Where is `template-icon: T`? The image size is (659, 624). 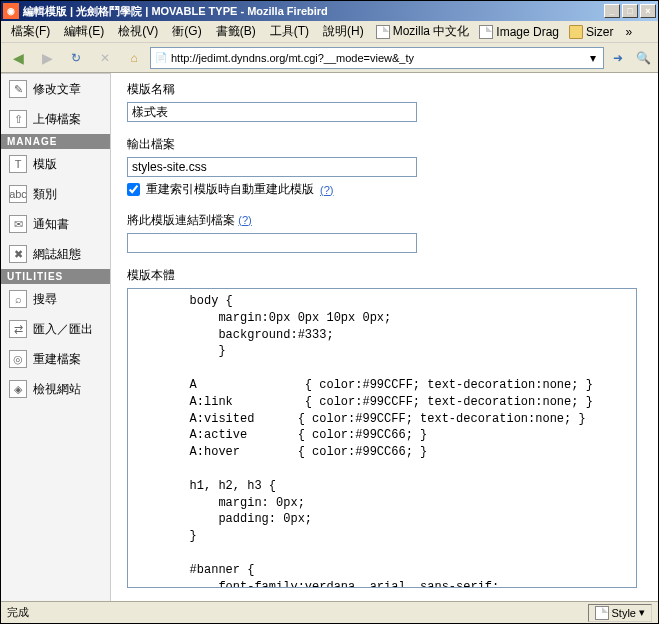 template-icon: T is located at coordinates (18, 164).